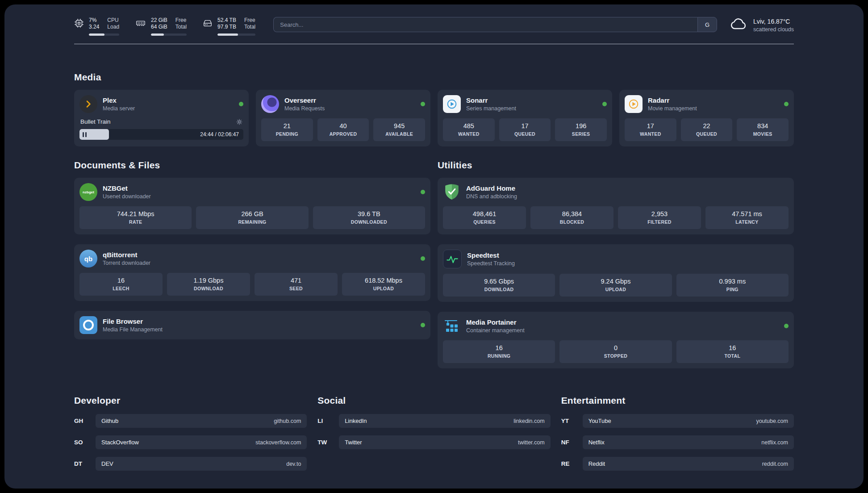 The image size is (868, 493). What do you see at coordinates (96, 121) in the screenshot?
I see `now-playing-title: Bullet Train` at bounding box center [96, 121].